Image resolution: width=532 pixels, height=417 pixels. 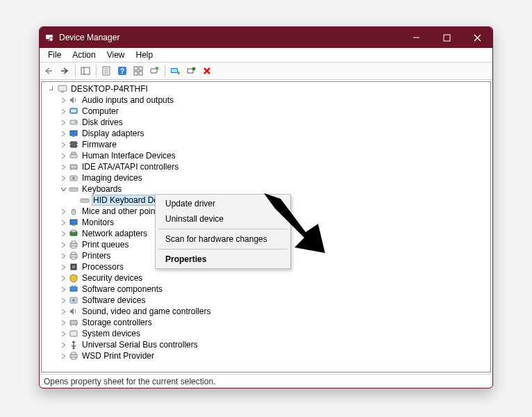 What do you see at coordinates (266, 289) in the screenshot?
I see `tree-node-softcomp: Software components` at bounding box center [266, 289].